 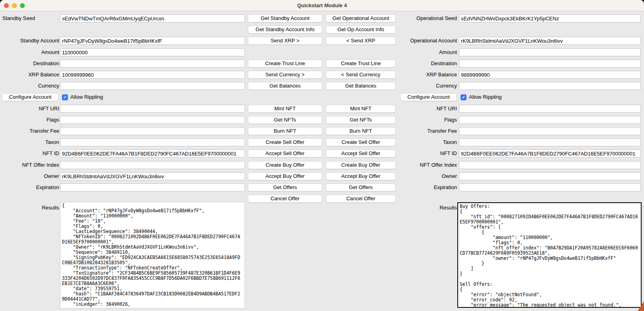 I want to click on standby-flags-input, so click(x=153, y=120).